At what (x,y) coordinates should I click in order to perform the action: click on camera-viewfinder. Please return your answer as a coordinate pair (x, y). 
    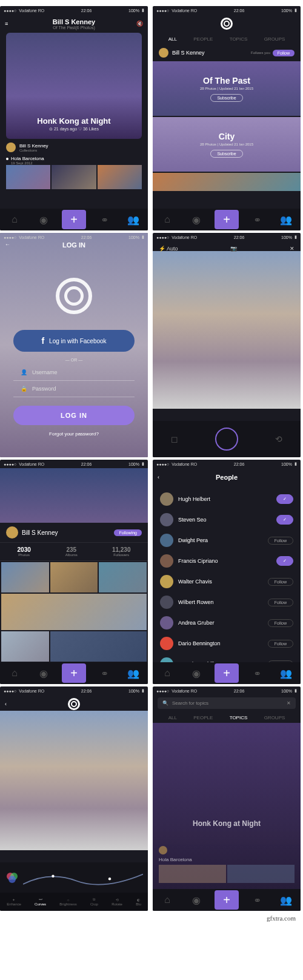
    Looking at the image, I should click on (227, 330).